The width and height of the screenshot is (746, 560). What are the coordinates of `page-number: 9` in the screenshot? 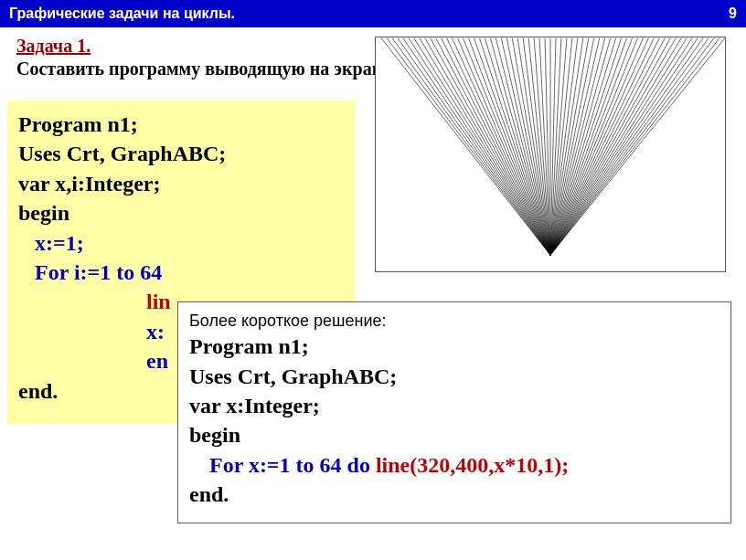 It's located at (733, 14).